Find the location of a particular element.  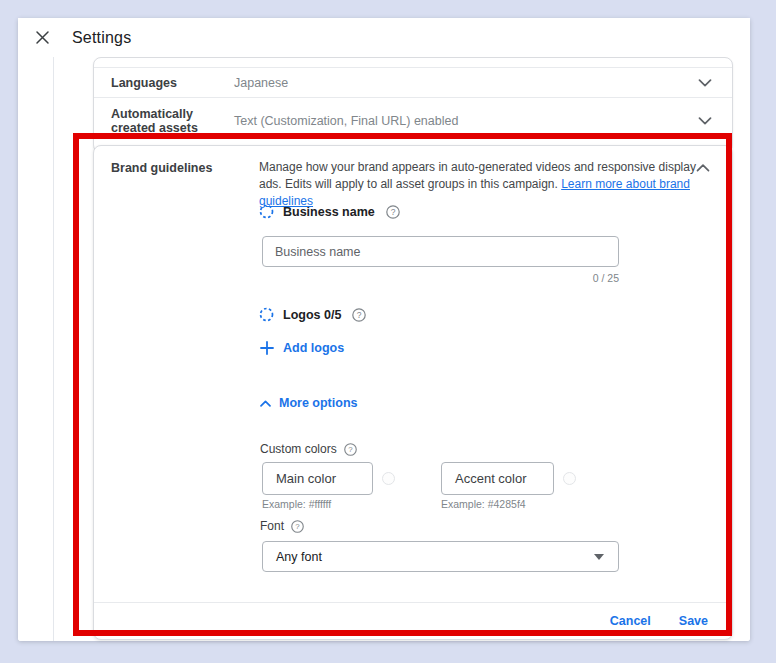

logos-section-header: Logos 0/5 ? is located at coordinates (312, 314).